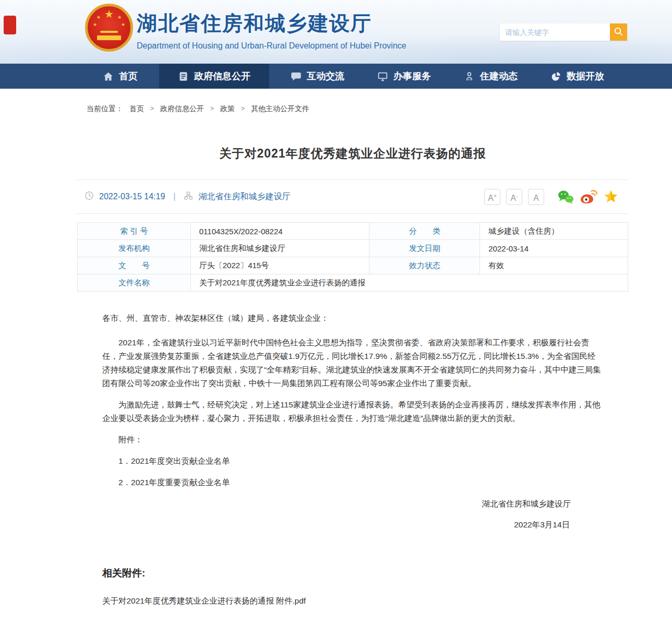  What do you see at coordinates (425, 232) in the screenshot?
I see `category-label: 分 类` at bounding box center [425, 232].